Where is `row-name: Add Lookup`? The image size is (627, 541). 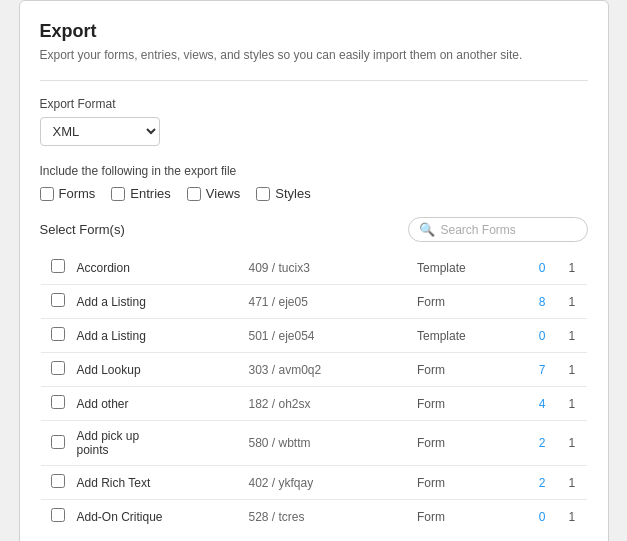 row-name: Add Lookup is located at coordinates (155, 370).